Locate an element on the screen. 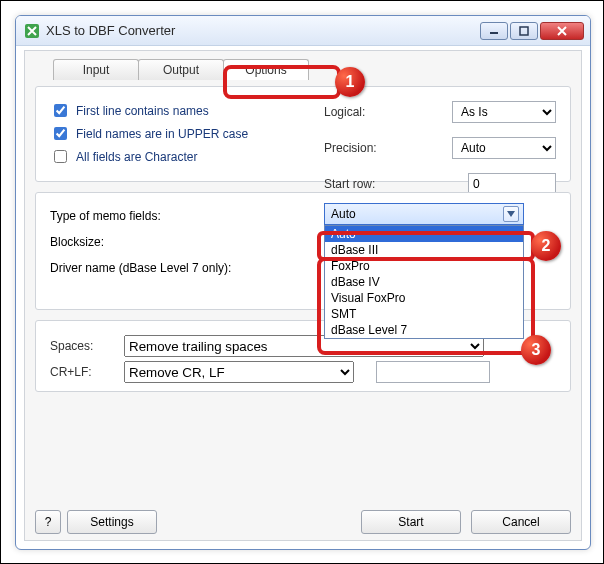 This screenshot has width=604, height=564. maximize-icon is located at coordinates (524, 31).